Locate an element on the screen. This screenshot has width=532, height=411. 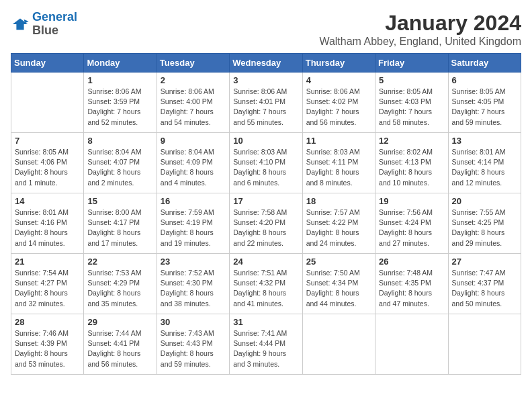
calendar-cell: 15Sunrise: 8:00 AMSunset: 4:17 PMDayligh… is located at coordinates (120, 224).